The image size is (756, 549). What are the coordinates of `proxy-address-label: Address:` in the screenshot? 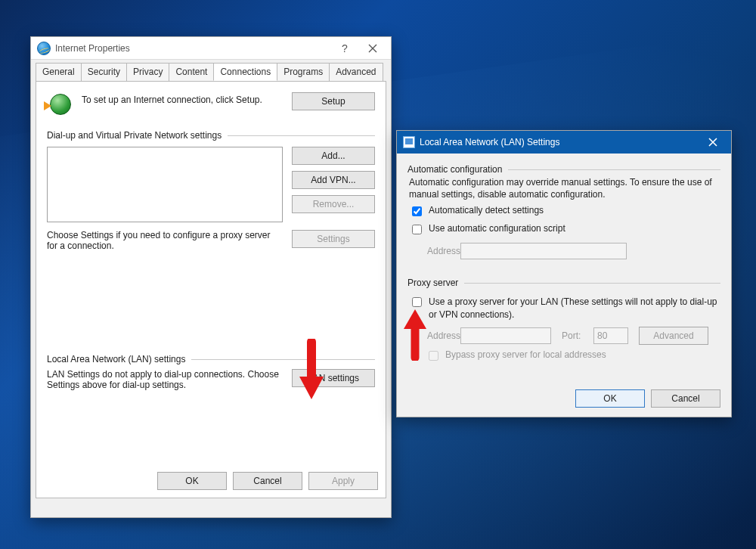 It's located at (432, 336).